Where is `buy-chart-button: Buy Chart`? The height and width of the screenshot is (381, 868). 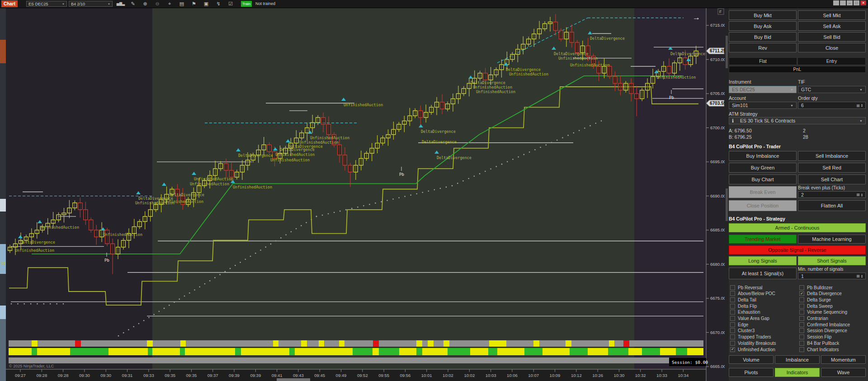 buy-chart-button: Buy Chart is located at coordinates (763, 179).